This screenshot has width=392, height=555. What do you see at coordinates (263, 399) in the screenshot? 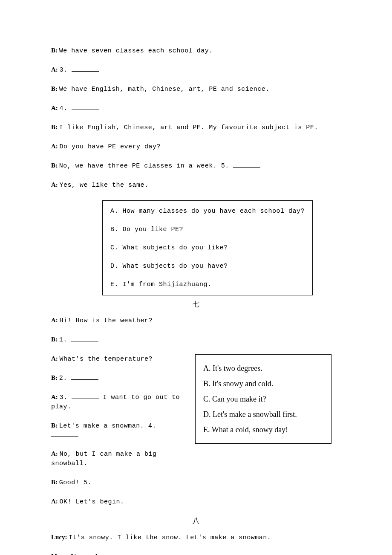
I see `answer-options-box: A. It's two degrees. B. It's snowy and c…` at bounding box center [263, 399].